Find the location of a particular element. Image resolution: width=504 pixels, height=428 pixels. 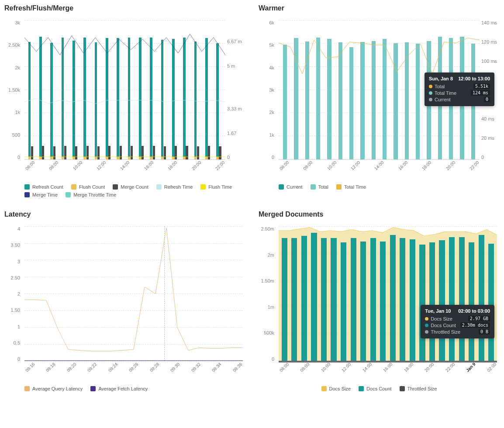

legend-item: Flush Time is located at coordinates (216, 187).